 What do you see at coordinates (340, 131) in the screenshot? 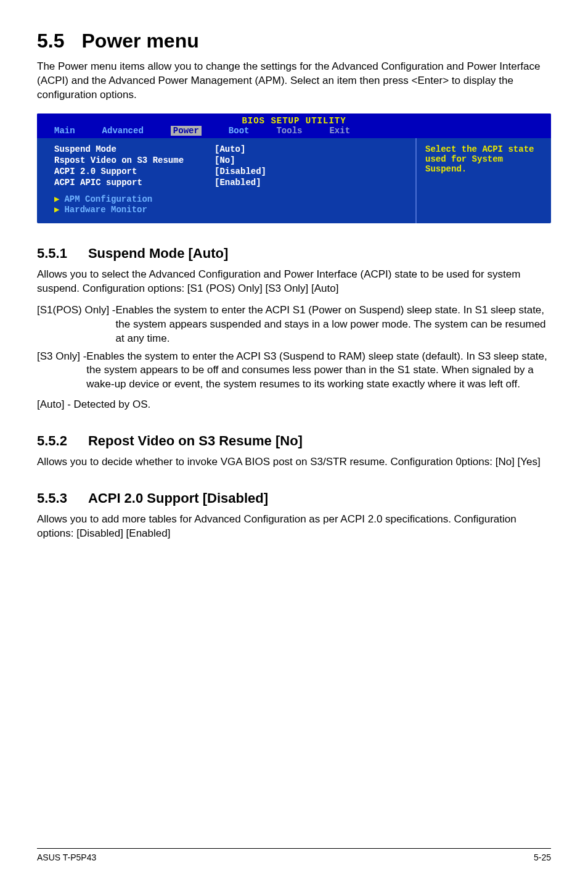
I see `bios-tab-exit: Exit` at bounding box center [340, 131].